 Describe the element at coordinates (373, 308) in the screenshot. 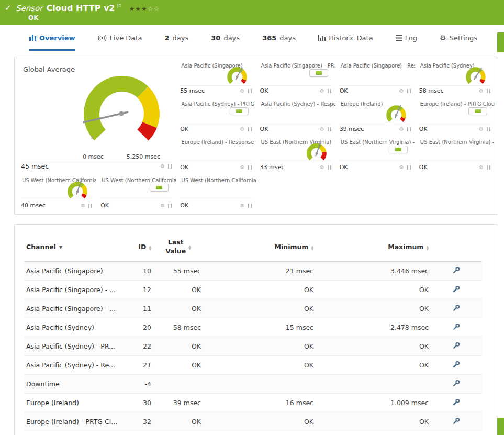

I see `cell-maximum: OK` at that location.